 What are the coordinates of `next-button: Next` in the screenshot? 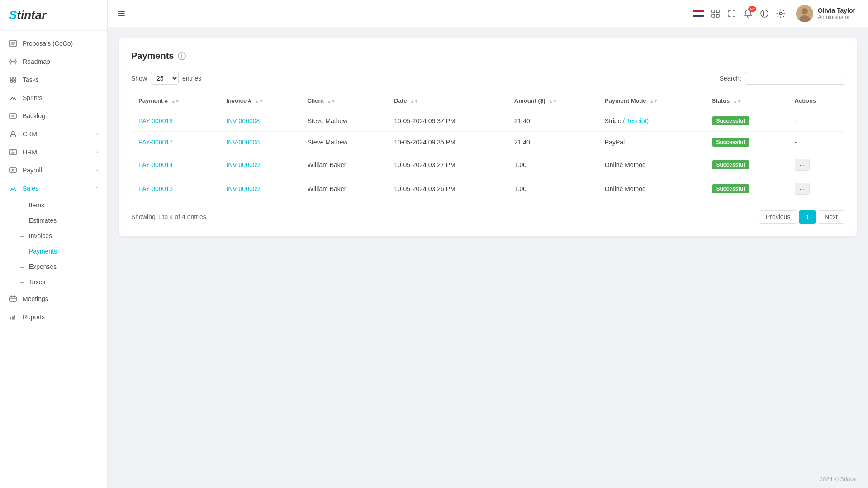 It's located at (831, 217).